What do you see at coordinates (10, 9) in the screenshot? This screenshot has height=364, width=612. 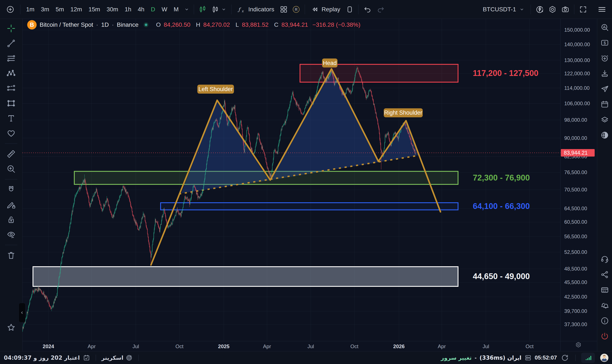 I see `symbol-search-button` at bounding box center [10, 9].